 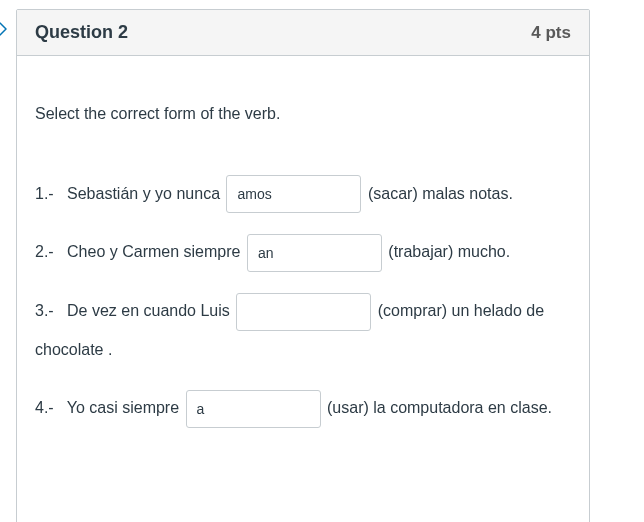 I want to click on question-points: 4 pts, so click(x=551, y=33).